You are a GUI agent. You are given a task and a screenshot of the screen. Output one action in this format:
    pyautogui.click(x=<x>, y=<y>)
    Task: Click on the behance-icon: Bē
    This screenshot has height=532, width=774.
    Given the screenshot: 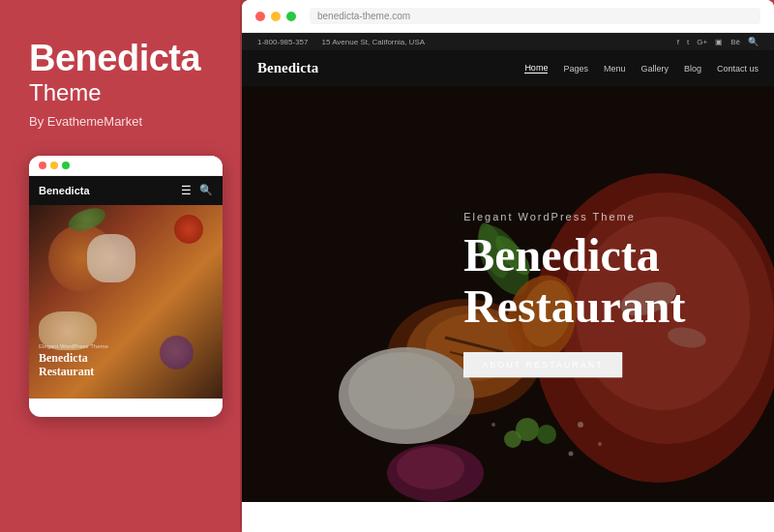 What is the action you would take?
    pyautogui.click(x=735, y=43)
    